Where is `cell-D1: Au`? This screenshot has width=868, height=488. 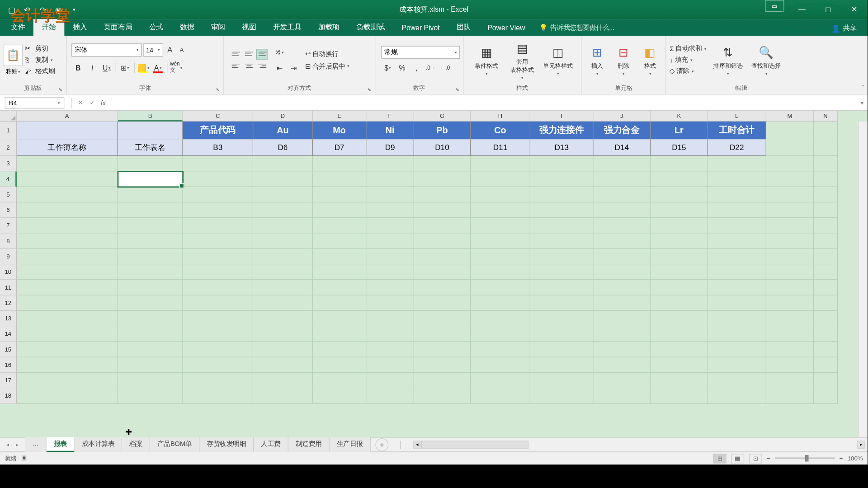
cell-D1: Au is located at coordinates (283, 131).